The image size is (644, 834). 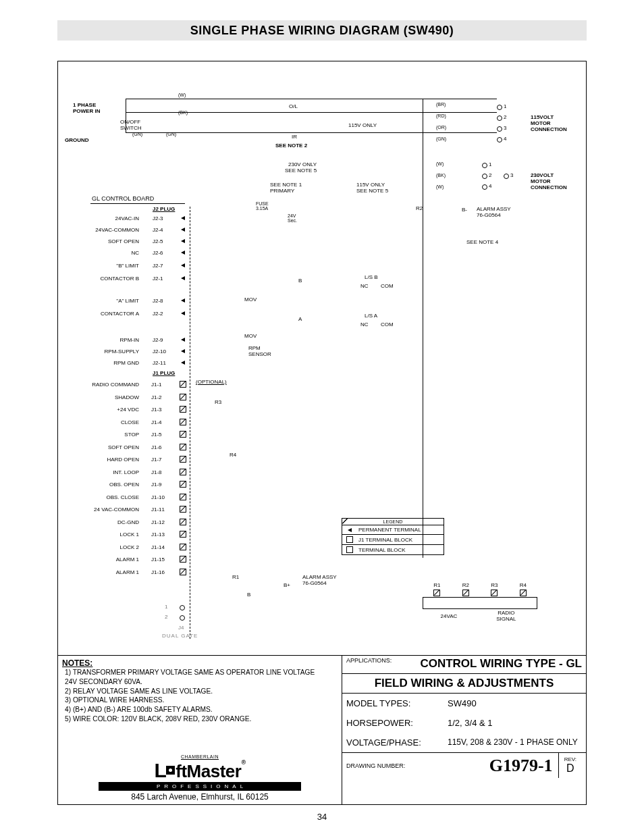 I want to click on j2-signal-label: 24VAC-IN, so click(x=109, y=219).